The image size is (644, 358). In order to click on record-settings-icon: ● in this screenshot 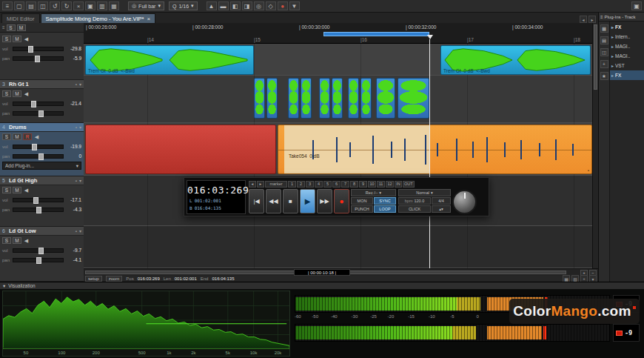, I will do `click(283, 6)`.